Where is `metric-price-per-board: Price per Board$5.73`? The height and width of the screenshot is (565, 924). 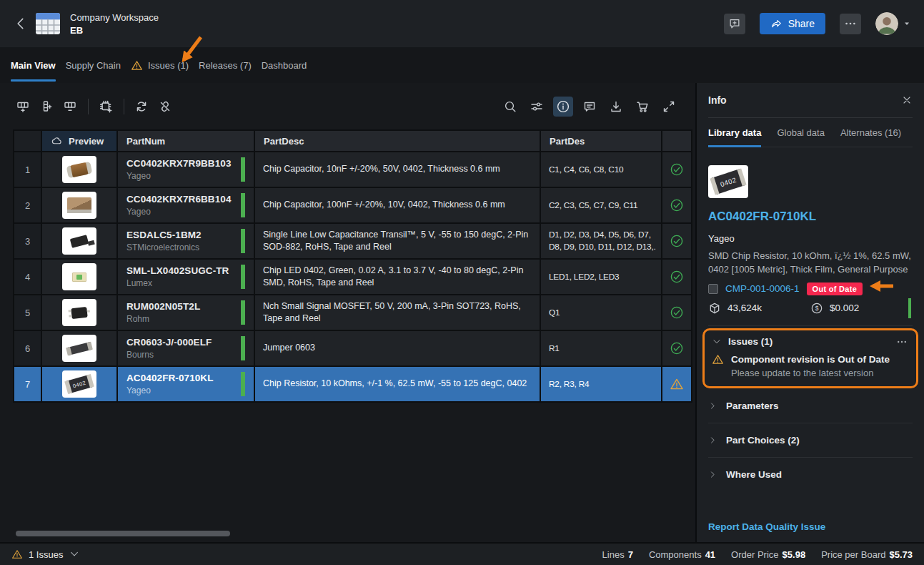
metric-price-per-board: Price per Board$5.73 is located at coordinates (867, 555).